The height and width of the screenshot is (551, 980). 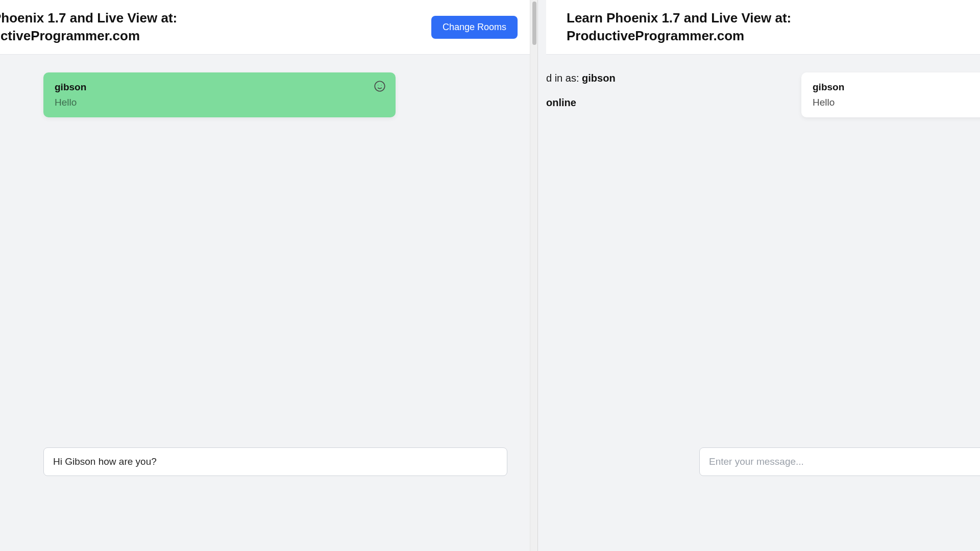 What do you see at coordinates (599, 78) in the screenshot?
I see `logged-in-username: gibson` at bounding box center [599, 78].